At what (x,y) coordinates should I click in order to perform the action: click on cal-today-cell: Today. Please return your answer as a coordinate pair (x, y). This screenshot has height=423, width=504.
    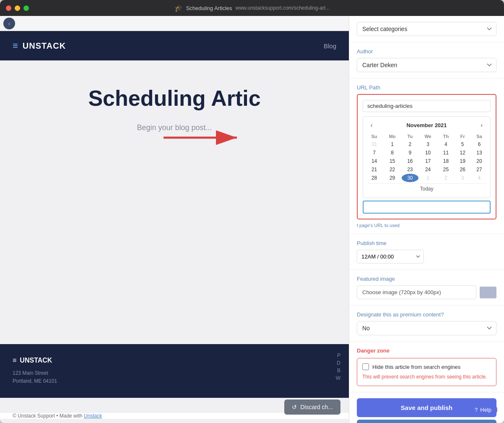
    Looking at the image, I should click on (427, 189).